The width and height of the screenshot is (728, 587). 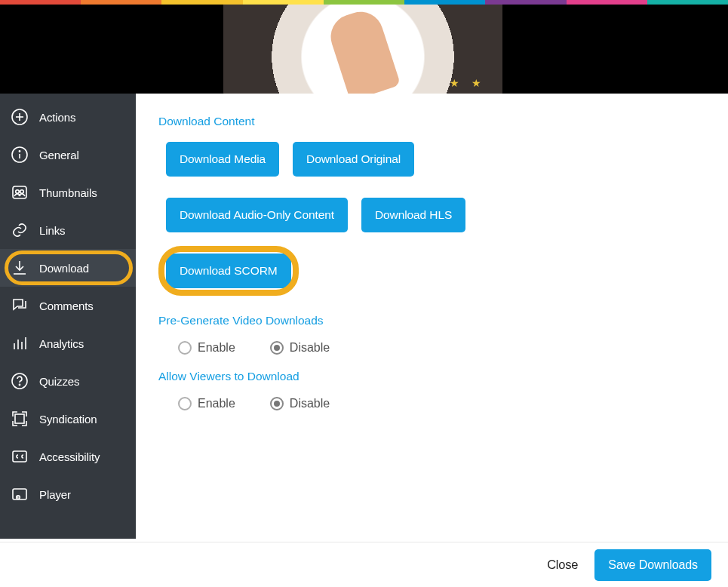 I want to click on sidebar-item-label: General, so click(x=59, y=155).